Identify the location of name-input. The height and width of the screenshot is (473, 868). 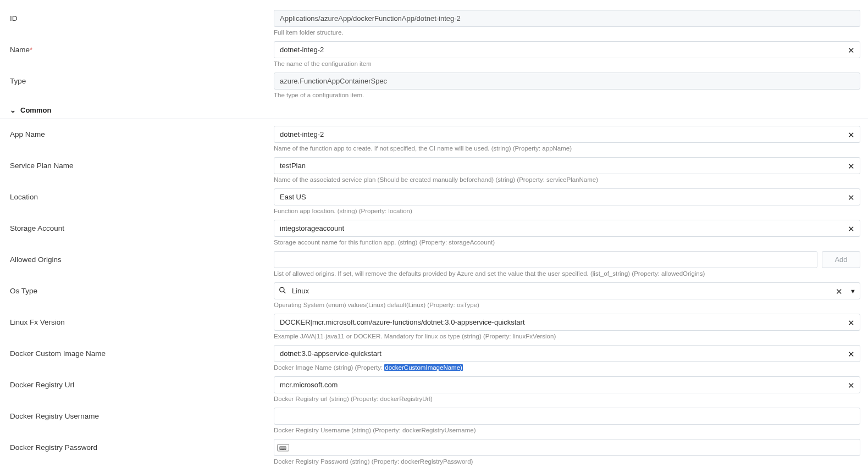
(567, 49).